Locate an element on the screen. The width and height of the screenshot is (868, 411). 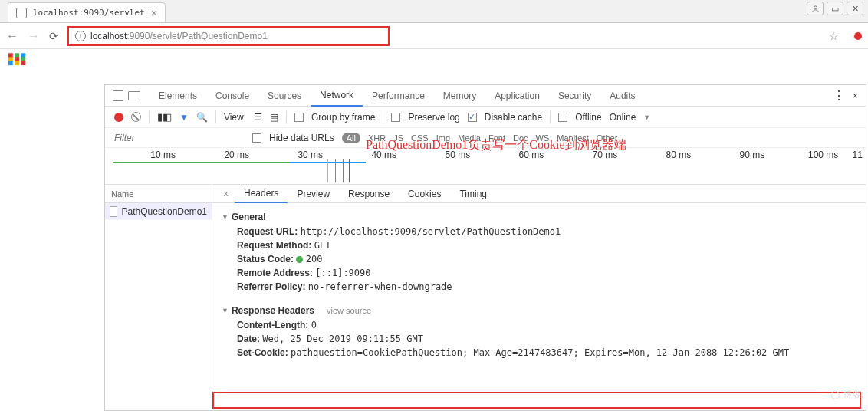
url-port: :9090 is located at coordinates (138, 36).